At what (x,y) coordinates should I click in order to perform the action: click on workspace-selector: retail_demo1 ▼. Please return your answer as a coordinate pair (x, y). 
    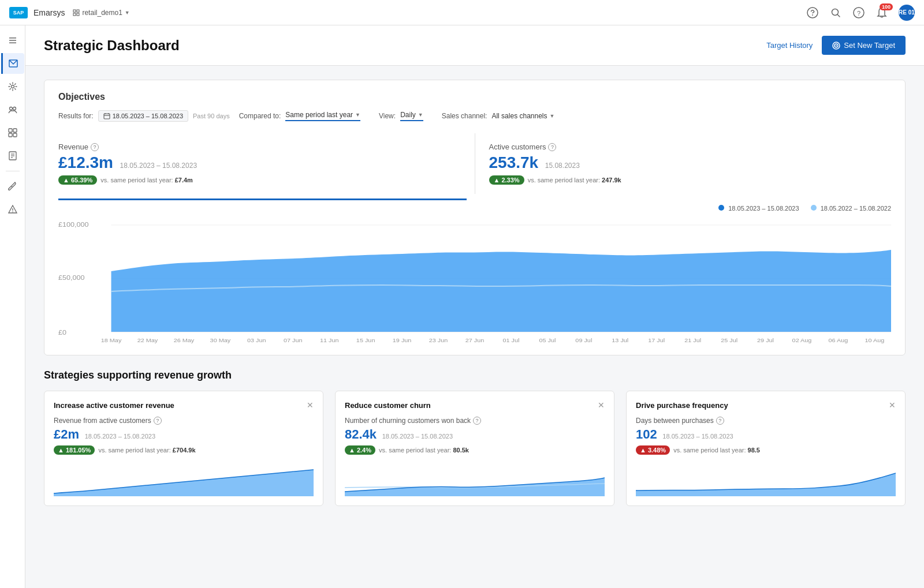
    Looking at the image, I should click on (101, 13).